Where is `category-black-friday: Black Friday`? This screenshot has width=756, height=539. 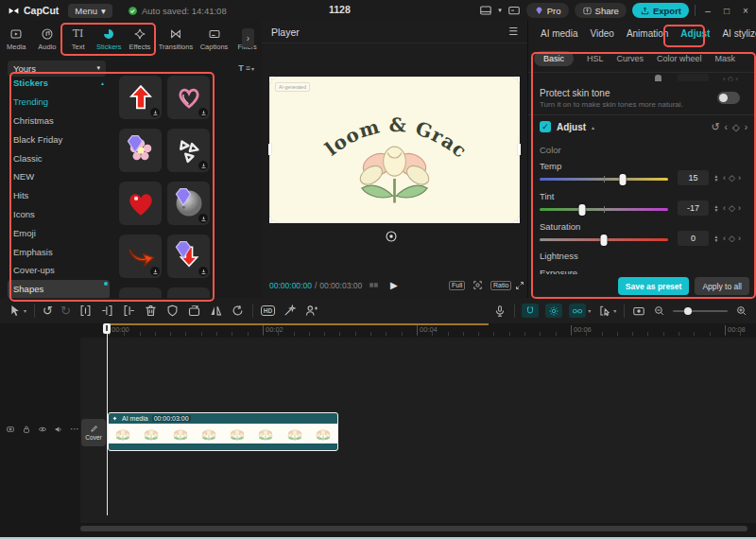
category-black-friday: Black Friday is located at coordinates (59, 139).